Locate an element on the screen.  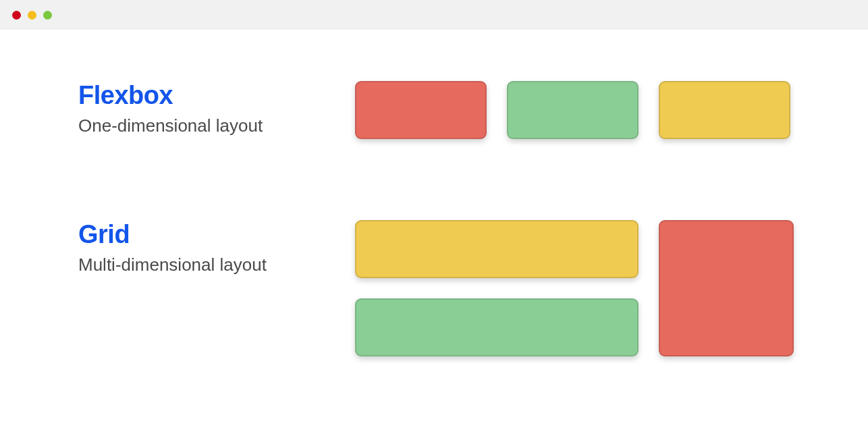
window-titlebar is located at coordinates (434, 15).